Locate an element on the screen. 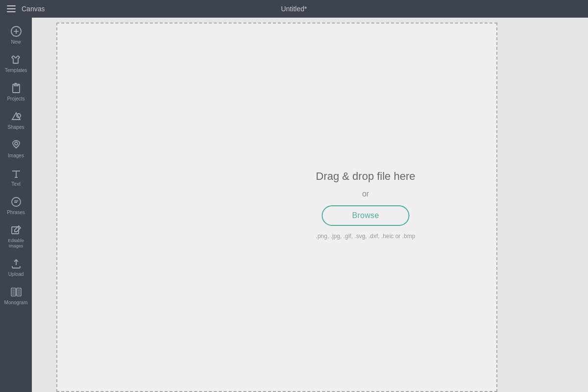 The height and width of the screenshot is (392, 588). sidebar-item-phrases: Phrases is located at coordinates (16, 205).